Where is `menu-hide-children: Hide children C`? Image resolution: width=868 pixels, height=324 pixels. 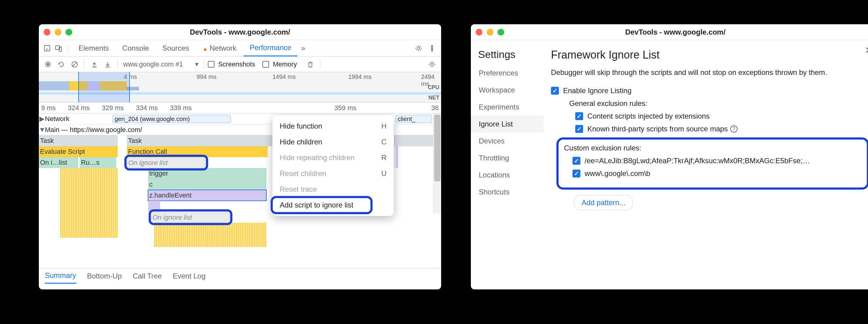
menu-hide-children: Hide children C is located at coordinates (333, 142).